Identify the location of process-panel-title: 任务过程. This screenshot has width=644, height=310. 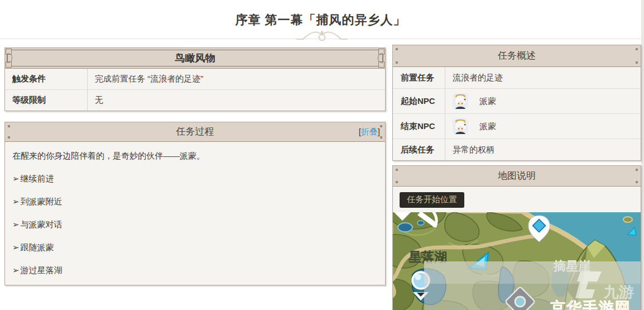
(195, 132).